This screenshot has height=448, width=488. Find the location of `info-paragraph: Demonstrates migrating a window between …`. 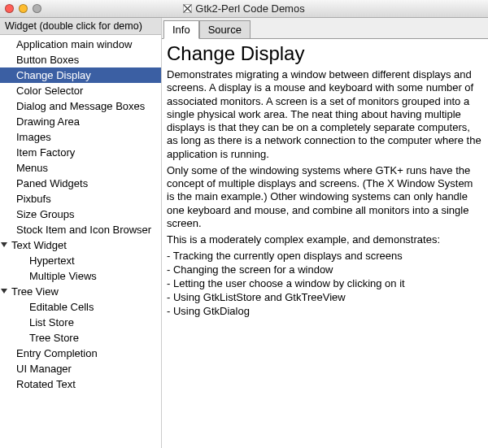

info-paragraph: Demonstrates migrating a window between … is located at coordinates (325, 115).